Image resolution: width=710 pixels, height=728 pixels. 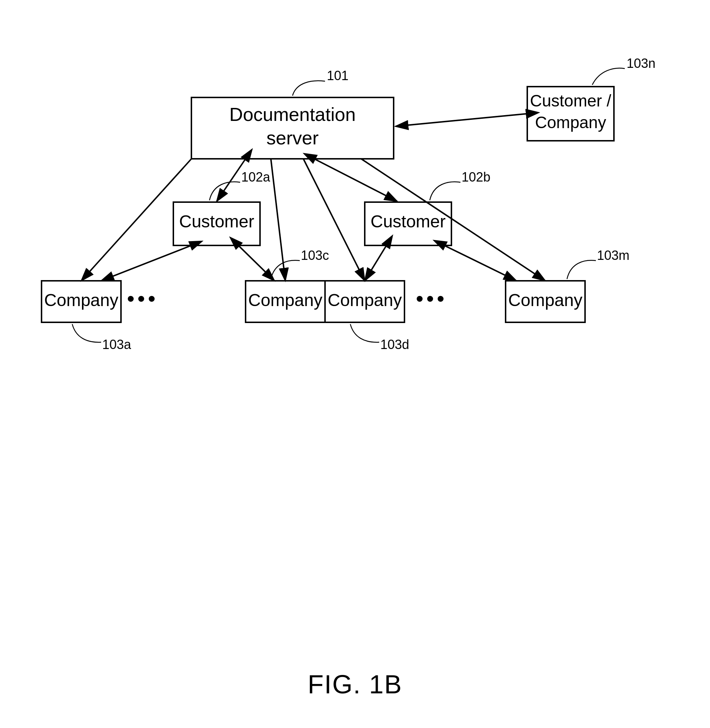 What do you see at coordinates (146, 263) in the screenshot?
I see `arrow-customera-company103a` at bounding box center [146, 263].